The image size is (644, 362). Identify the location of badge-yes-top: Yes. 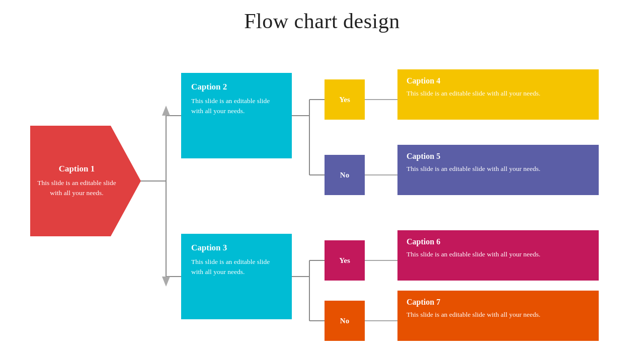
(345, 100).